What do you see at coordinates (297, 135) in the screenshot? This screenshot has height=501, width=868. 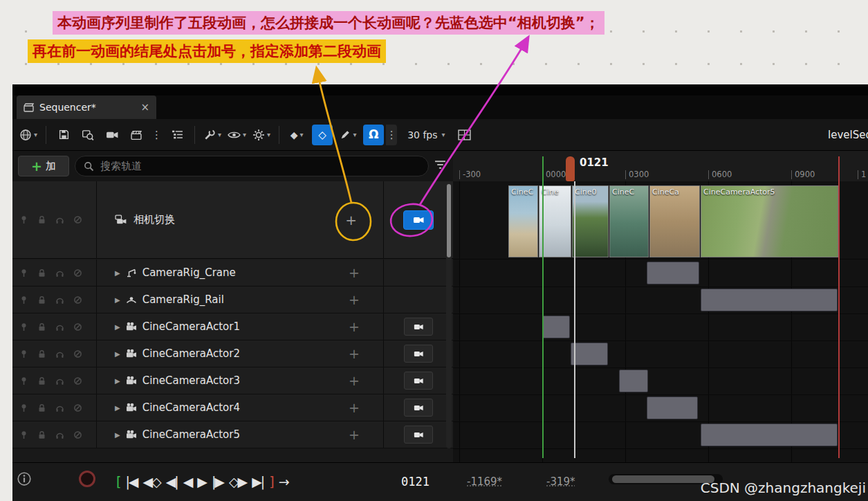 I see `keyframe-options-button: ◆ ▾` at bounding box center [297, 135].